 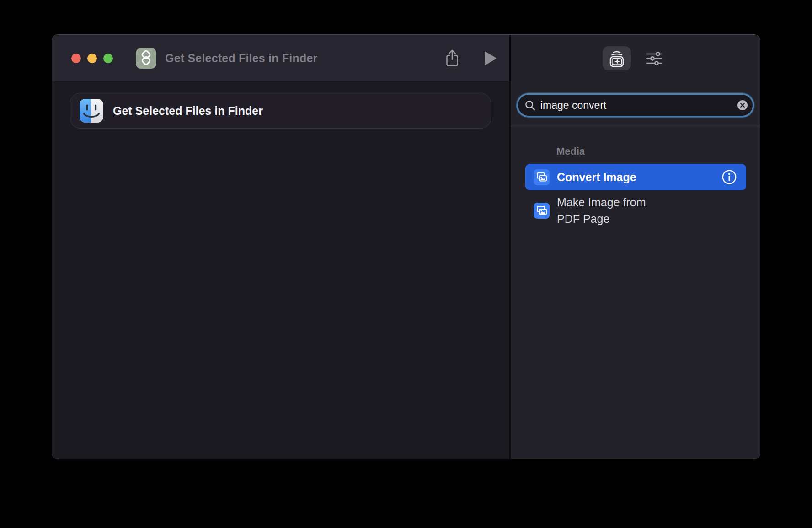 What do you see at coordinates (609, 210) in the screenshot?
I see `action-item-label: Make Image from PDF Page` at bounding box center [609, 210].